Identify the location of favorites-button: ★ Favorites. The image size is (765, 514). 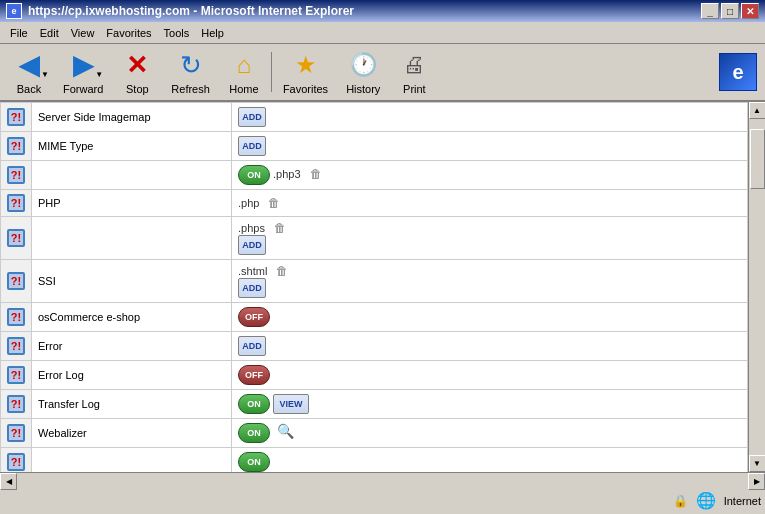
(306, 72).